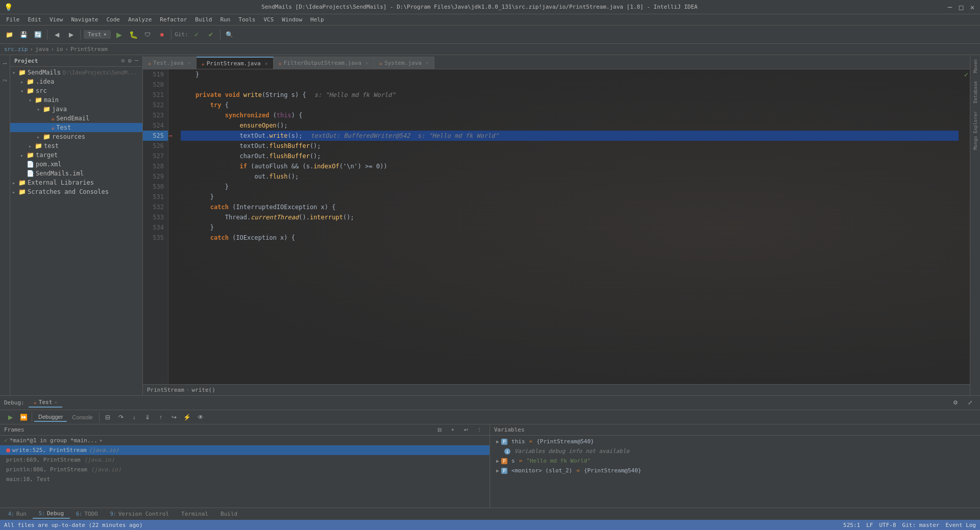 The height and width of the screenshot is (530, 980). I want to click on frame-print-669: print:669, PrintStream (java.io), so click(245, 460).